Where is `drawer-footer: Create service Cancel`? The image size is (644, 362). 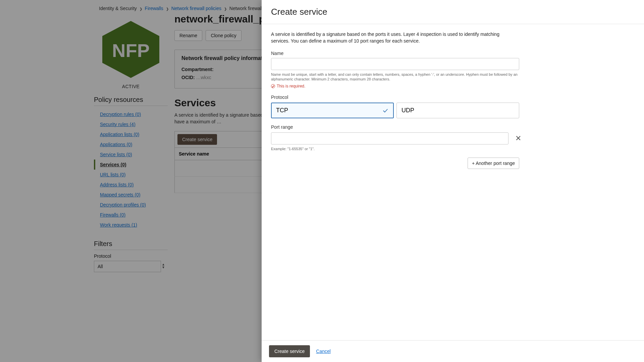 drawer-footer: Create service Cancel is located at coordinates (453, 351).